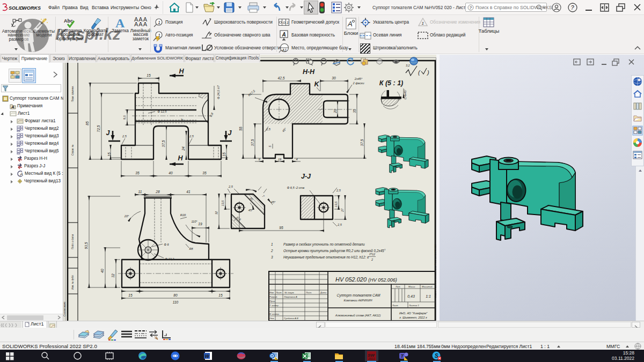 This screenshot has width=644, height=362. What do you see at coordinates (16, 8) in the screenshot?
I see `svg-text: SOLID` at bounding box center [16, 8].